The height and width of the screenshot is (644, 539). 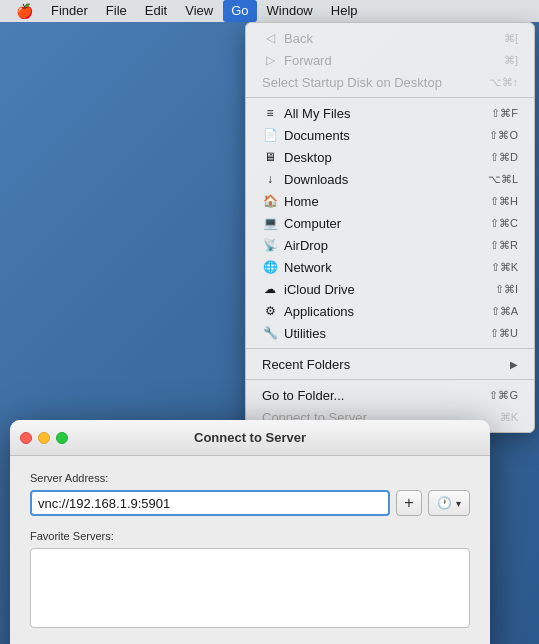 What do you see at coordinates (390, 223) in the screenshot?
I see `menu-computer: 💻 Computer ⇧⌘C` at bounding box center [390, 223].